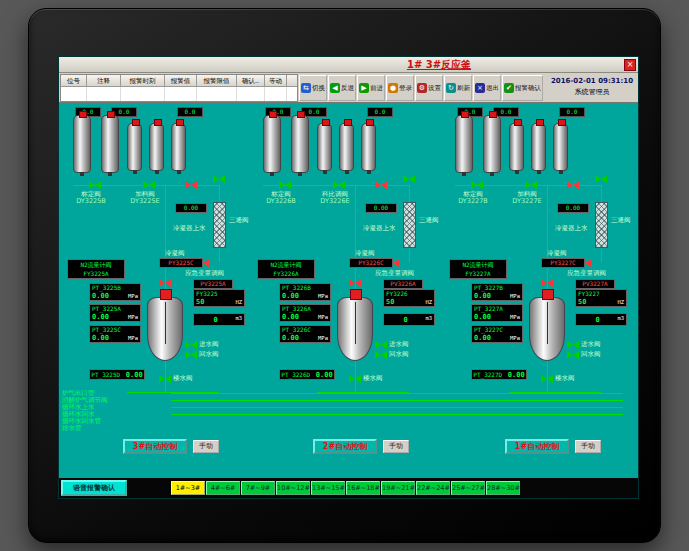  Describe the element at coordinates (433, 488) in the screenshot. I see `page-button: 22#~24#` at that location.